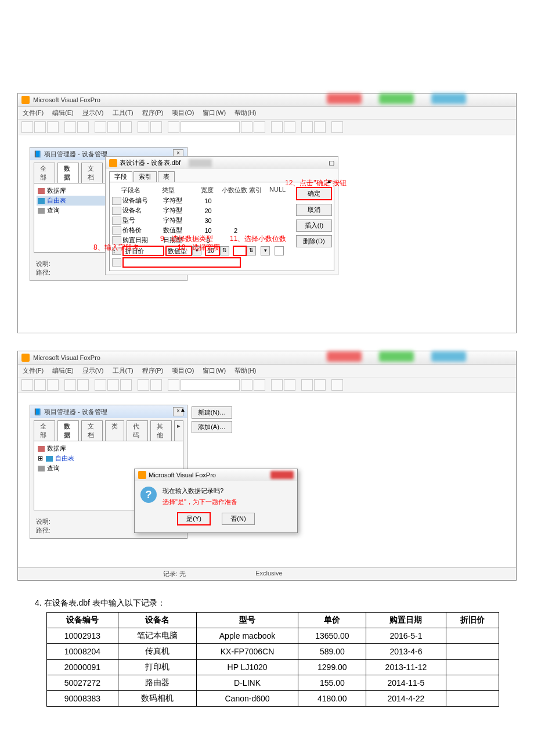  Describe the element at coordinates (265, 251) in the screenshot. I see `index-dropdown-icon: ▾` at that location.